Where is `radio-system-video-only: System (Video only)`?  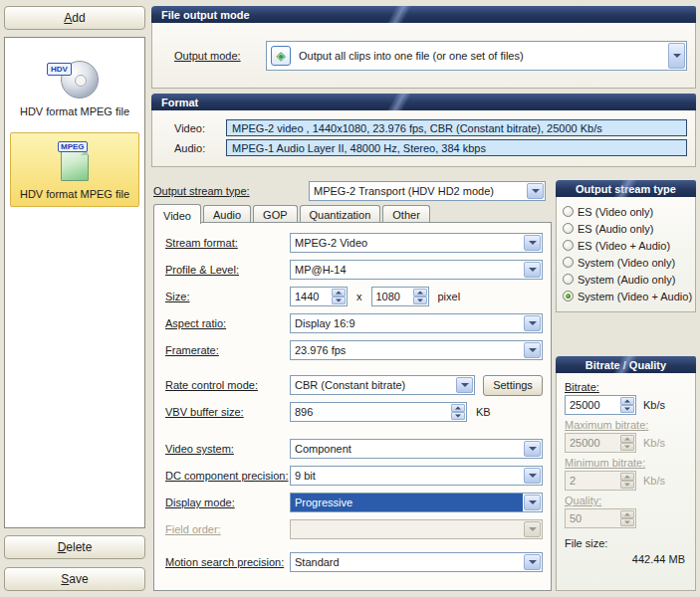 radio-system-video-only: System (Video only) is located at coordinates (627, 263).